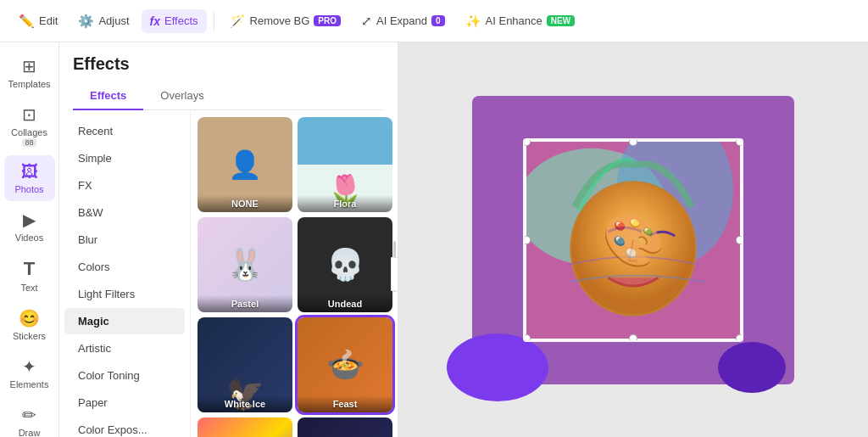 The width and height of the screenshot is (868, 437). I want to click on videos-icon: ▶, so click(29, 220).